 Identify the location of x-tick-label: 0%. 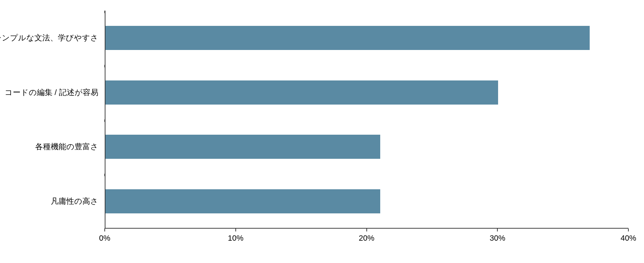
(105, 238).